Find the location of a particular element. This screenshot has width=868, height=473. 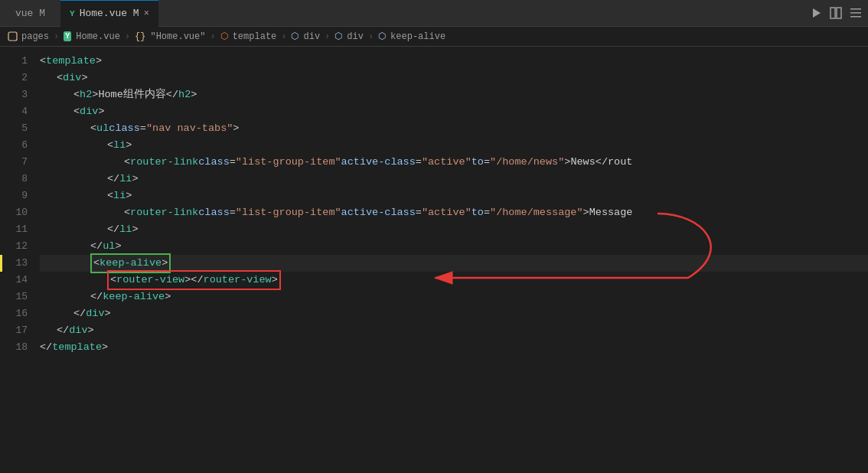

tab-label: vue M is located at coordinates (31, 14).